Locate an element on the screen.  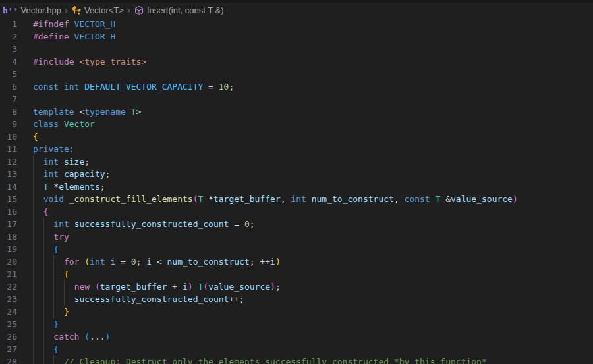
line-number: 2 is located at coordinates (9, 37).